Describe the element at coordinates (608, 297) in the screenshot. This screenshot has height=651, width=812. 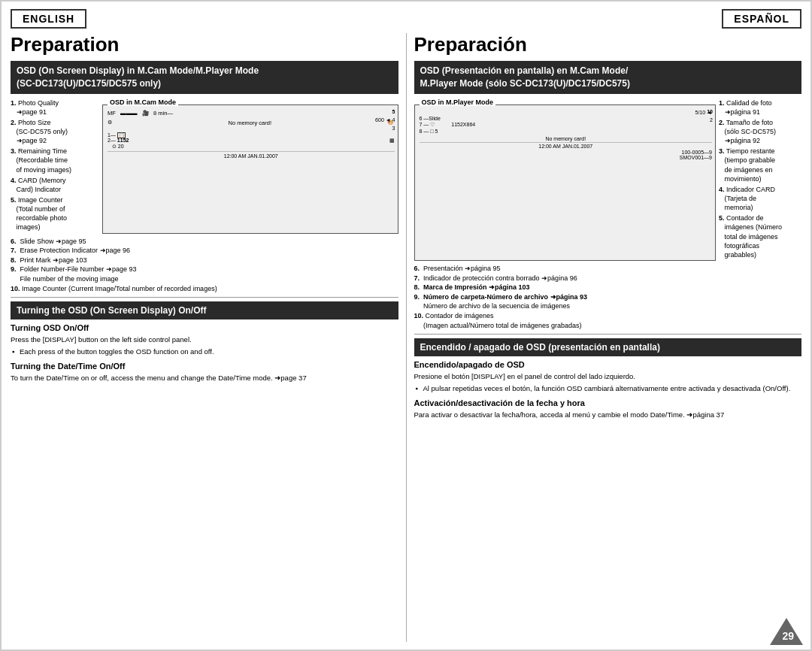
I see `right-num-list-2: 6. Presentación ➜página 95 7. Indicador …` at that location.